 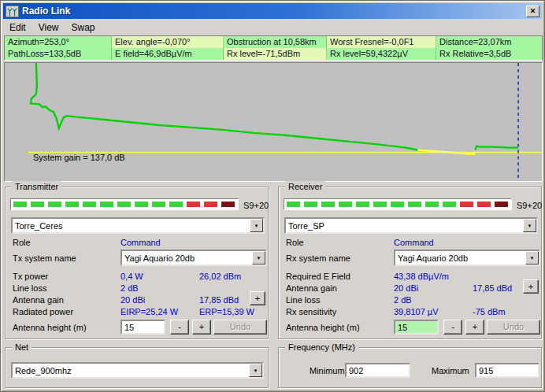 I want to click on tx-unit-select: Torre_Ceres ▼, so click(x=138, y=225).